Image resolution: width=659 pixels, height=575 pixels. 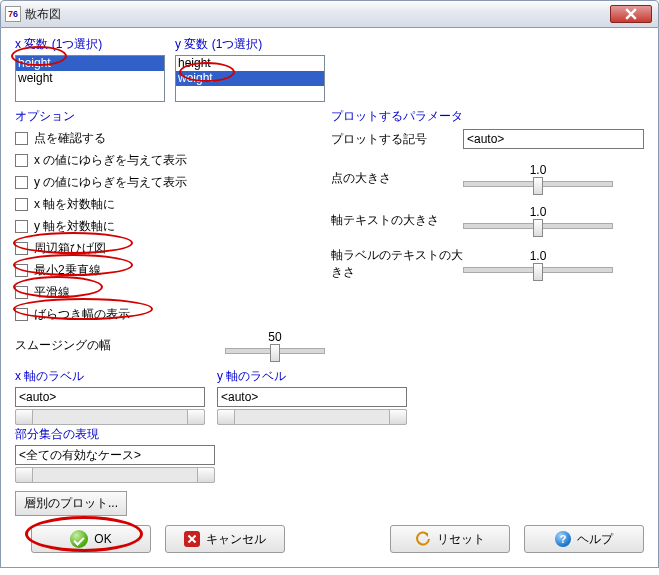 I want to click on point-size-slider: 1.0, so click(x=538, y=178).